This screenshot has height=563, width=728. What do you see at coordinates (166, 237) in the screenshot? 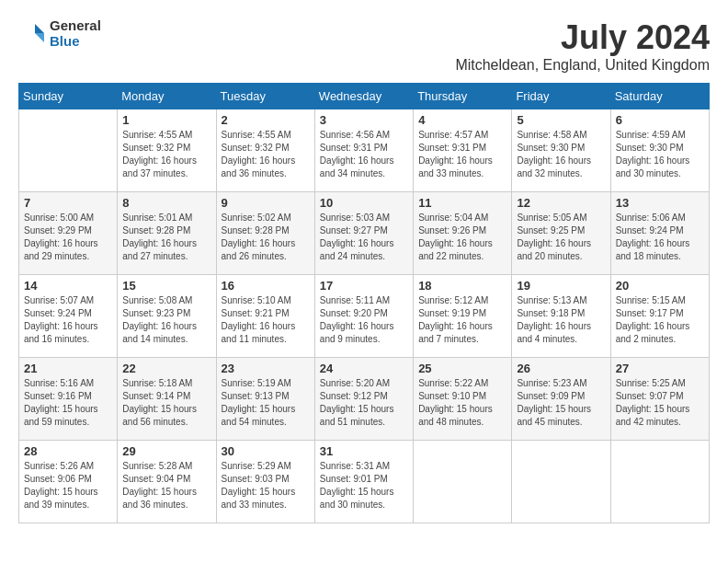
I see `day-info: Sunrise: 5:01 AM Sunset: 9:28 PM Dayligh…` at bounding box center [166, 237].